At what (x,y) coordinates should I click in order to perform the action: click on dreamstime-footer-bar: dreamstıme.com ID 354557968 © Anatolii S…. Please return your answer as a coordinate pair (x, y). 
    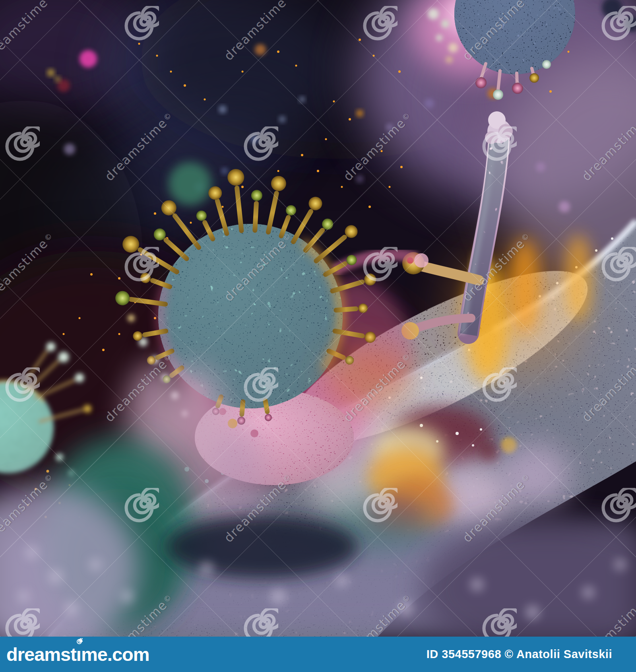
    Looking at the image, I should click on (318, 655).